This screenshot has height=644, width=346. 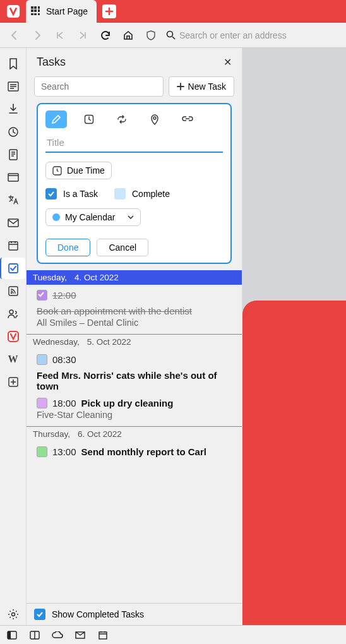 I want to click on tab-bar: Start Page, so click(x=173, y=11).